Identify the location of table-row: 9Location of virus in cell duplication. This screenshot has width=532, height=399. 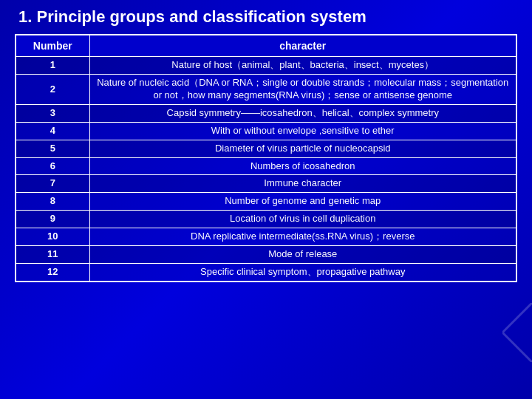
(266, 219).